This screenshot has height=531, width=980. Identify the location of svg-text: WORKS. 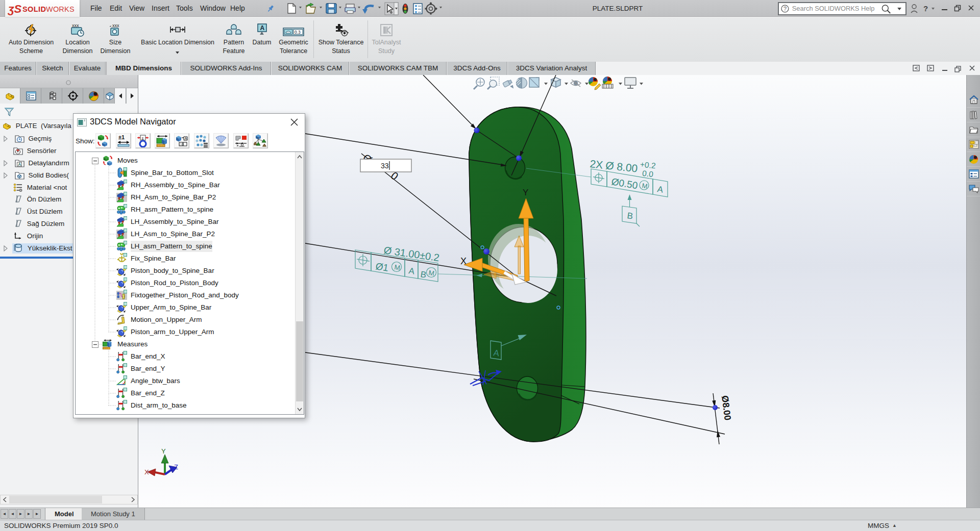
(60, 9).